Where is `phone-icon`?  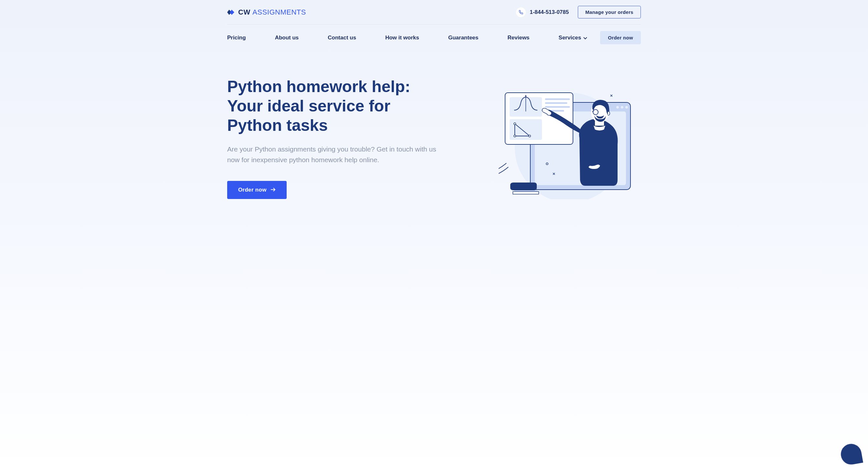 phone-icon is located at coordinates (521, 12).